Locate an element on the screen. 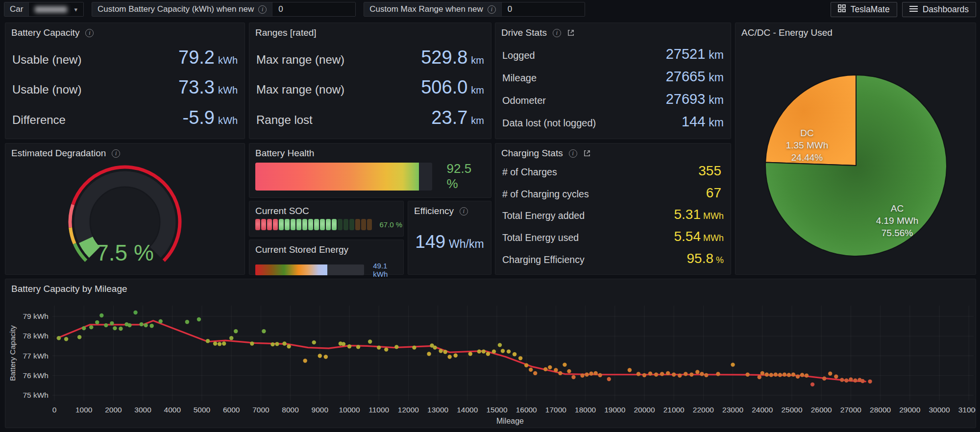 Image resolution: width=980 pixels, height=432 pixels. efficiency-panel: Efficiency i 149Wh/km is located at coordinates (450, 238).